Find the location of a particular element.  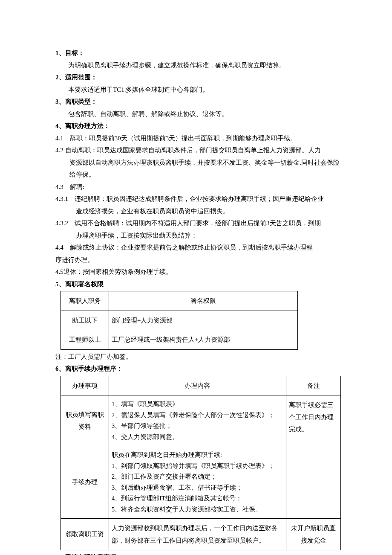

cell-item: 领取离职工资 is located at coordinates (85, 535).